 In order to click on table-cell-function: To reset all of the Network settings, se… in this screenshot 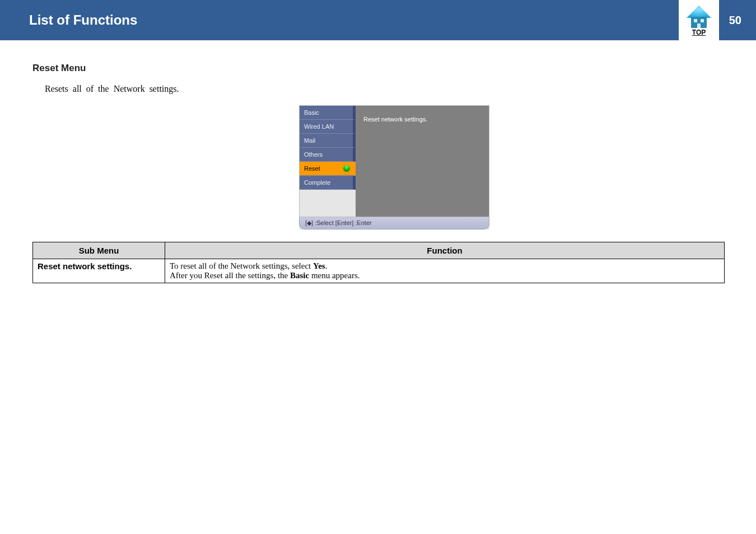, I will do `click(445, 271)`.